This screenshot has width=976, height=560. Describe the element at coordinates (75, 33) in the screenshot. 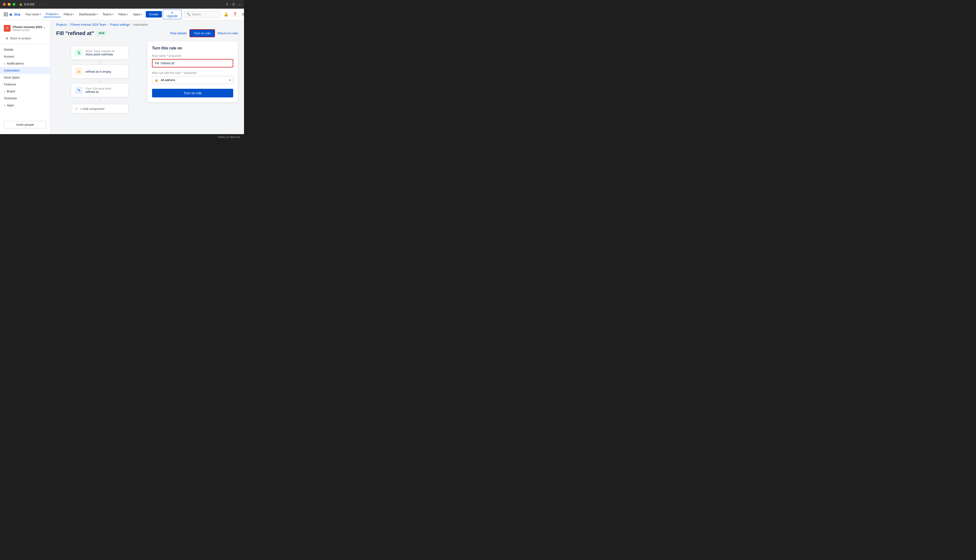

I see `page-title: Fill "refined at"` at that location.